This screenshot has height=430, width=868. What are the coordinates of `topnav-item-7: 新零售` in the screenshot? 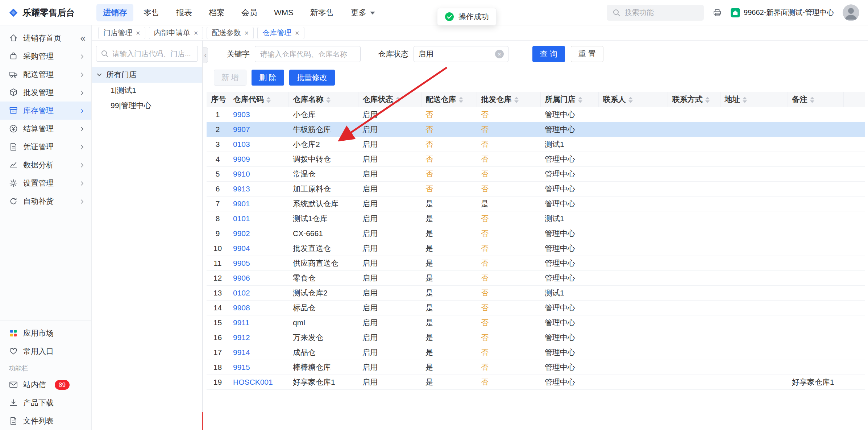 It's located at (322, 13).